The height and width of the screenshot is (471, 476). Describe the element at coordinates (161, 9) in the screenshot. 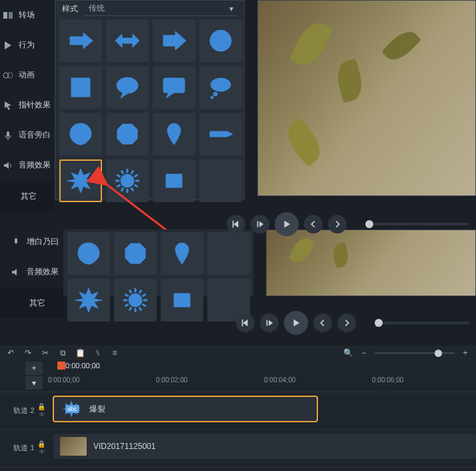

I see `style-dropdown: 传统 ▾` at that location.